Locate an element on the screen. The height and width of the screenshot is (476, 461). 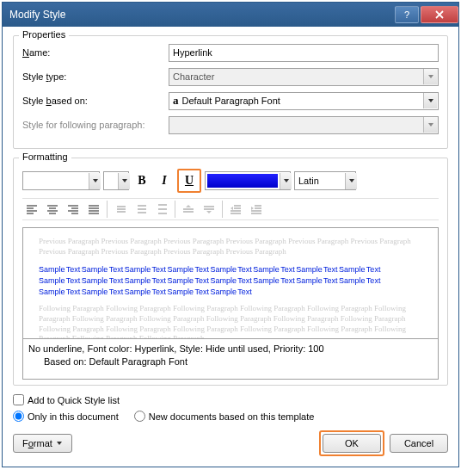
preview-previous-text: Previous Paragraph Previous Paragraph Pr… is located at coordinates (230, 246).